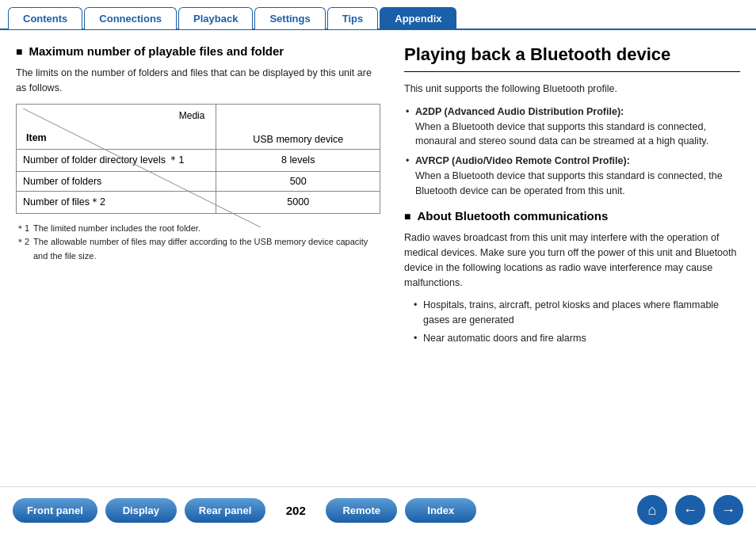 This screenshot has height=533, width=756. I want to click on front-panel-btn: Front panel, so click(55, 510).